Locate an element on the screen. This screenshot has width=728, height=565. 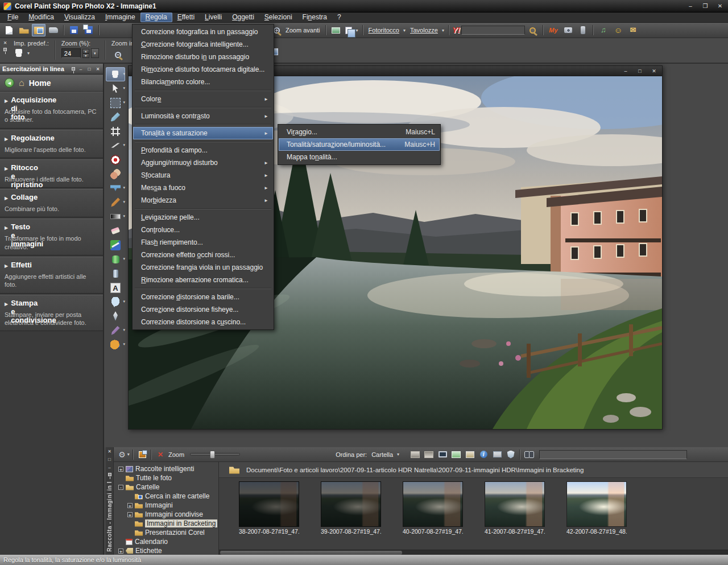
mobile-icon is located at coordinates (583, 30).